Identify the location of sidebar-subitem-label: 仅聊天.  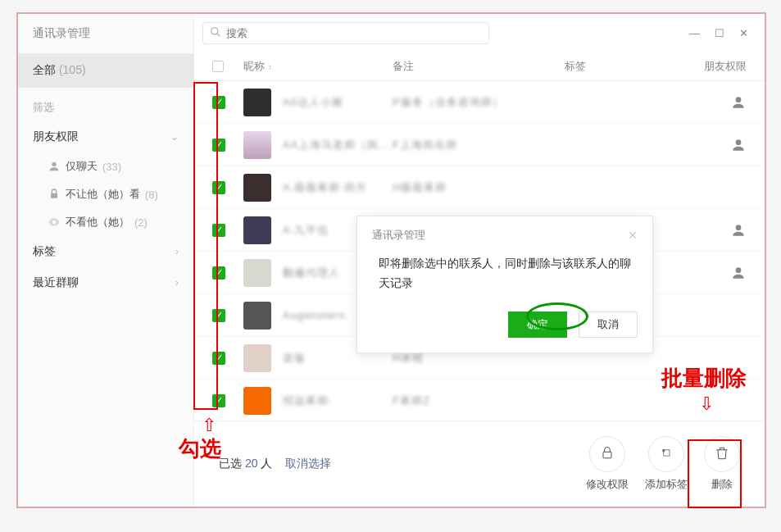
(82, 166).